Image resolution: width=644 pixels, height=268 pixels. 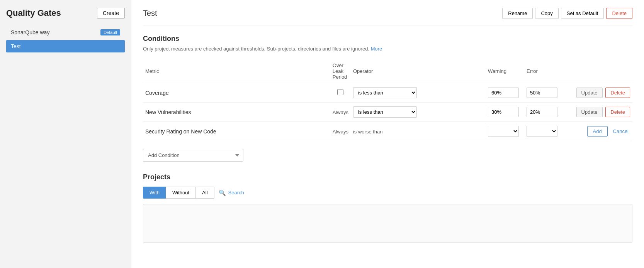 What do you see at coordinates (388, 17) in the screenshot?
I see `main-header: Test Rename Copy Set as Default Delete` at bounding box center [388, 17].